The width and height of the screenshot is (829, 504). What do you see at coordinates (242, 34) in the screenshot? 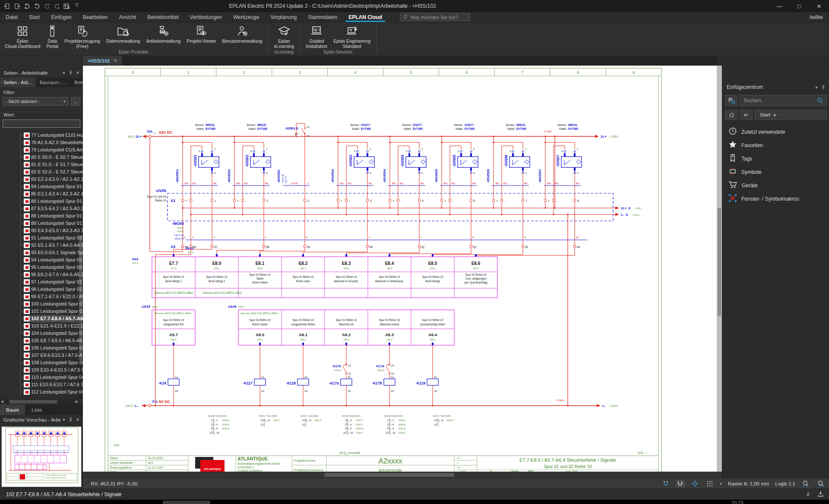
I see `ribbon-button-benutzerverwaltung: Benutzerverwaltung` at bounding box center [242, 34].